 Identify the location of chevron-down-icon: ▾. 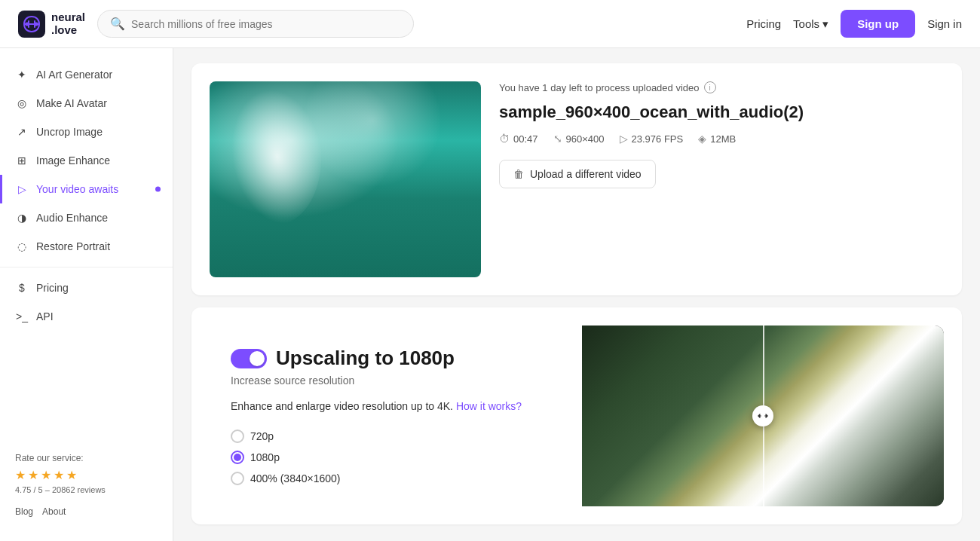
(825, 24).